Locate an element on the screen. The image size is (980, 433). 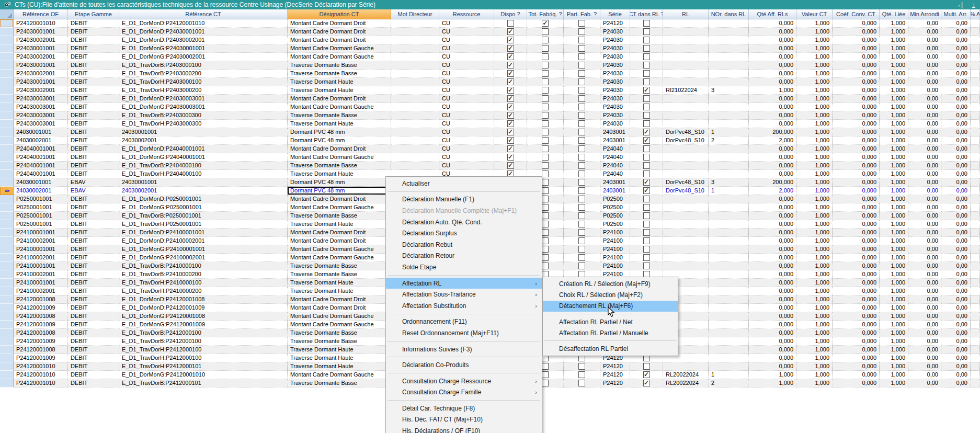
cell-ct: 24030001001 is located at coordinates (203, 132).